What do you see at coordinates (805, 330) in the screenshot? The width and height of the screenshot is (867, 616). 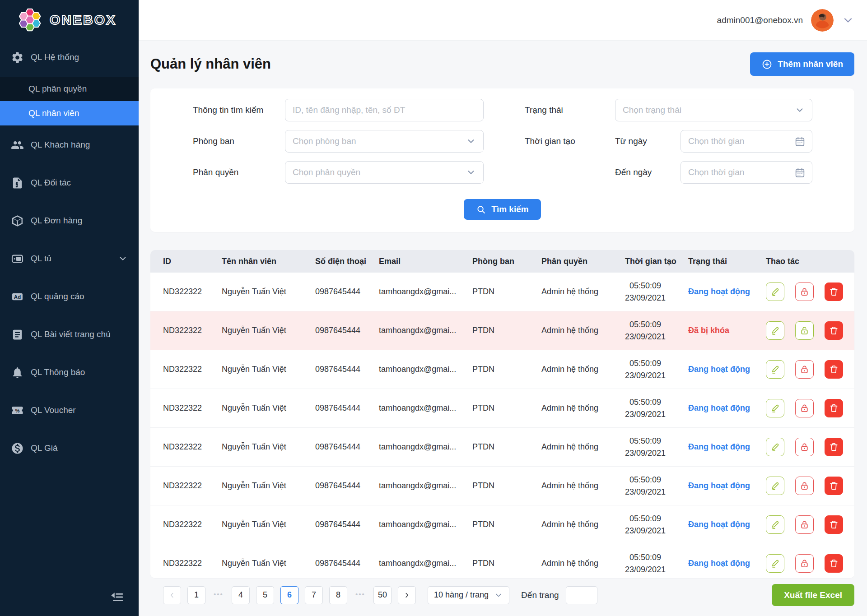 I see `unlock-button` at bounding box center [805, 330].